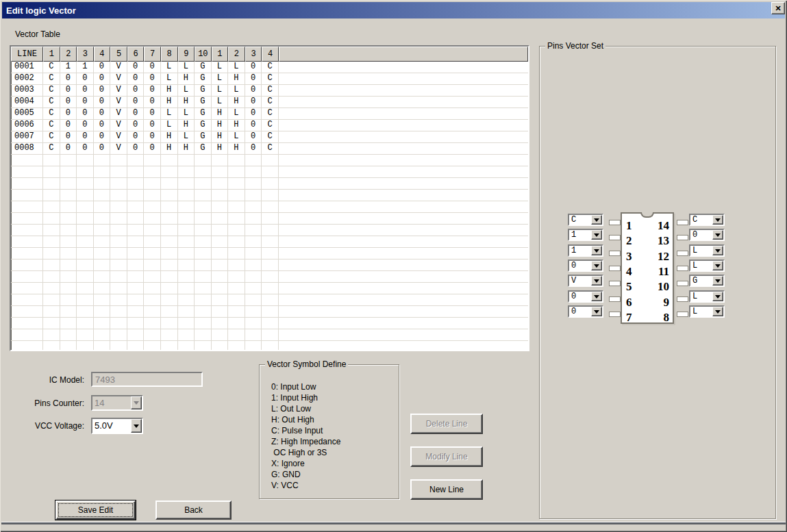 The image size is (787, 532). What do you see at coordinates (96, 510) in the screenshot?
I see `save-edit-button: Save Edit` at bounding box center [96, 510].